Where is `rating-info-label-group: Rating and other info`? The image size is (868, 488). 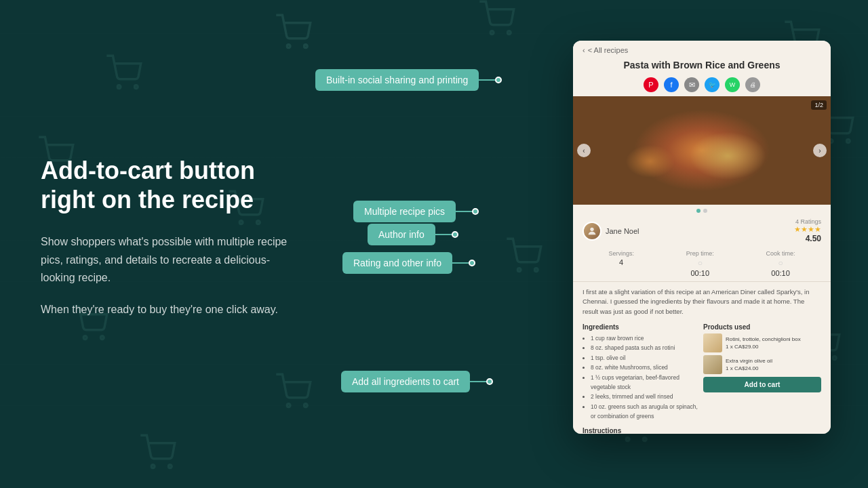 rating-info-label-group: Rating and other info is located at coordinates (409, 263).